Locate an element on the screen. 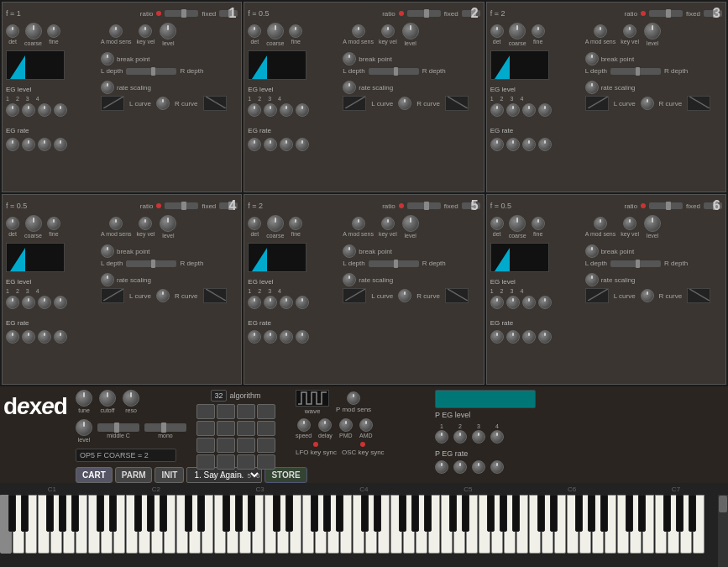  pmd-knob is located at coordinates (346, 425).